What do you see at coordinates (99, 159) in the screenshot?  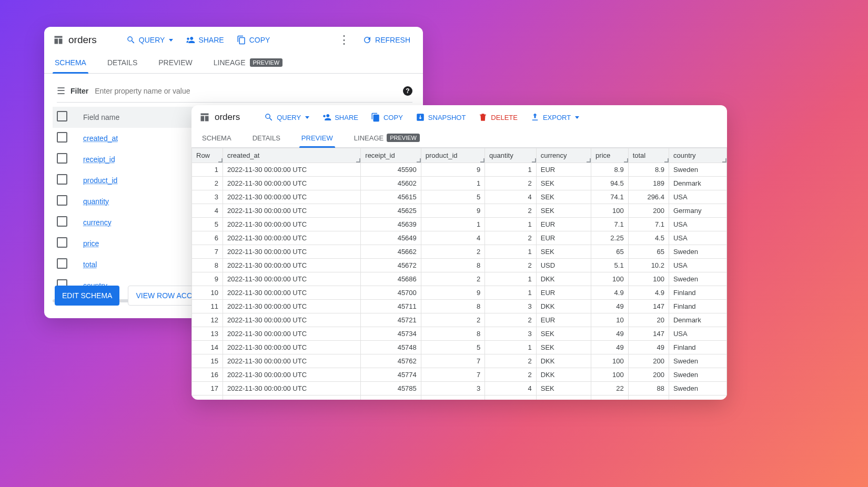 I see `field-link: receipt_id` at bounding box center [99, 159].